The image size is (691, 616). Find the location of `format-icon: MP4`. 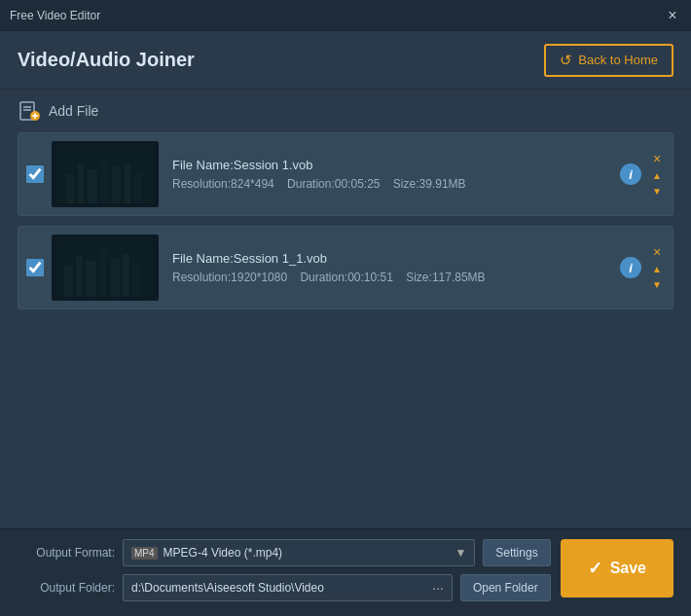

format-icon: MP4 is located at coordinates (144, 553).